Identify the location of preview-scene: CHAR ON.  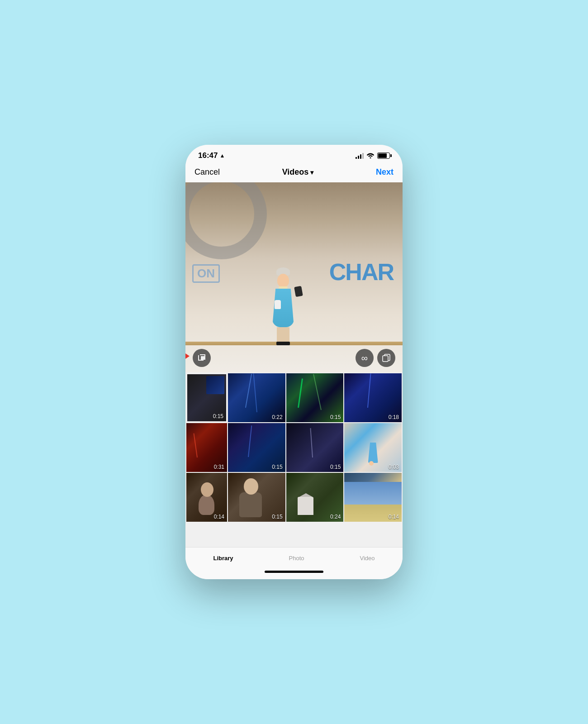
(294, 277).